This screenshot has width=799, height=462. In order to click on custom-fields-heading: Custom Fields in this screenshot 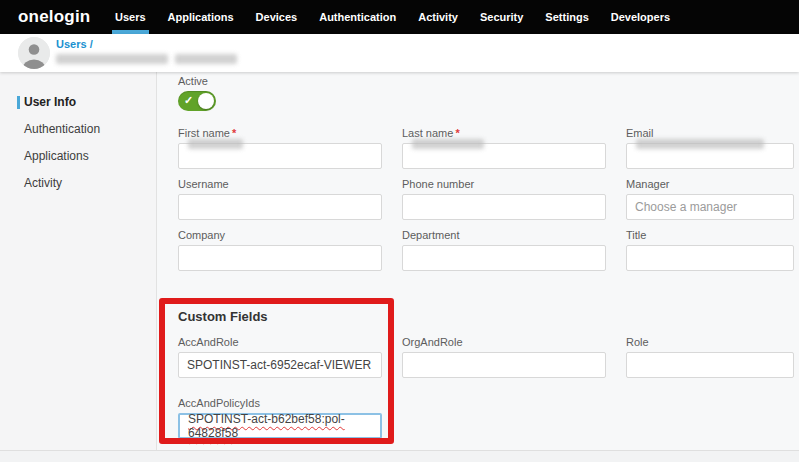, I will do `click(488, 316)`.